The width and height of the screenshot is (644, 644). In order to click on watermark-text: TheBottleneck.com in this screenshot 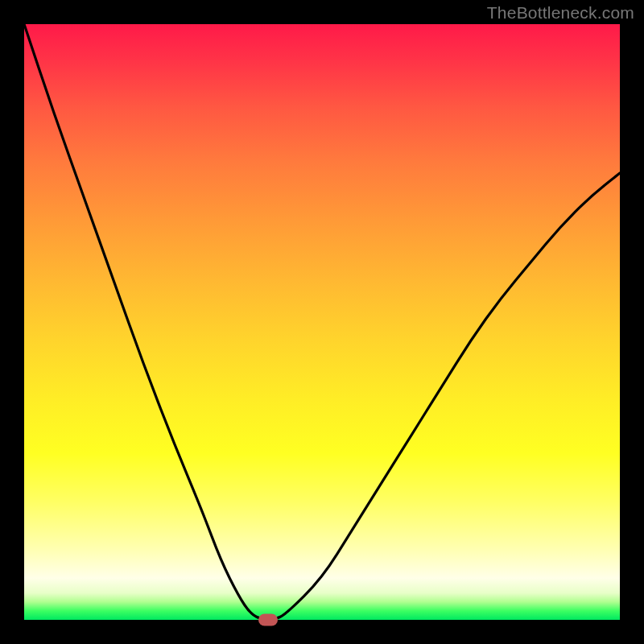, I will do `click(560, 13)`.